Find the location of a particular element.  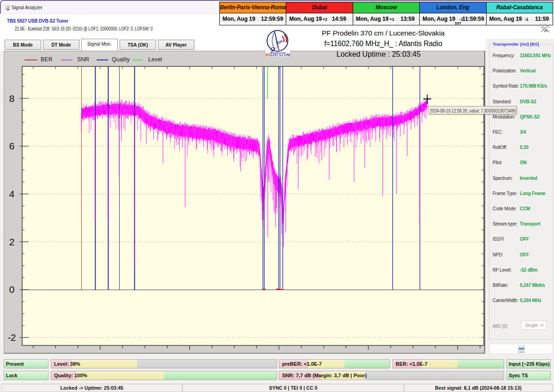

svg-text: 0 is located at coordinates (12, 290).